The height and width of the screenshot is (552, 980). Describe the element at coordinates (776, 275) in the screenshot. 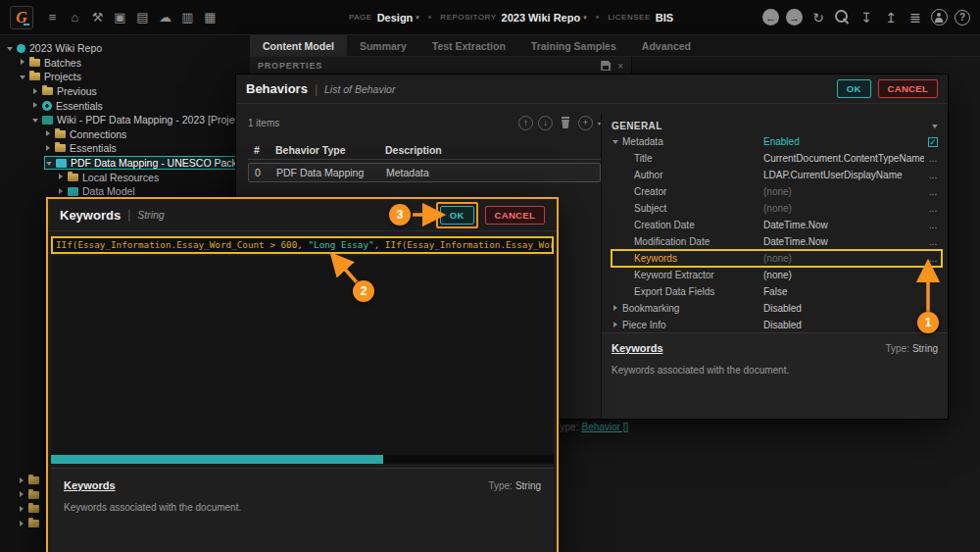

I see `property-row-keyword-extractor: Keyword Extractor(none)` at that location.